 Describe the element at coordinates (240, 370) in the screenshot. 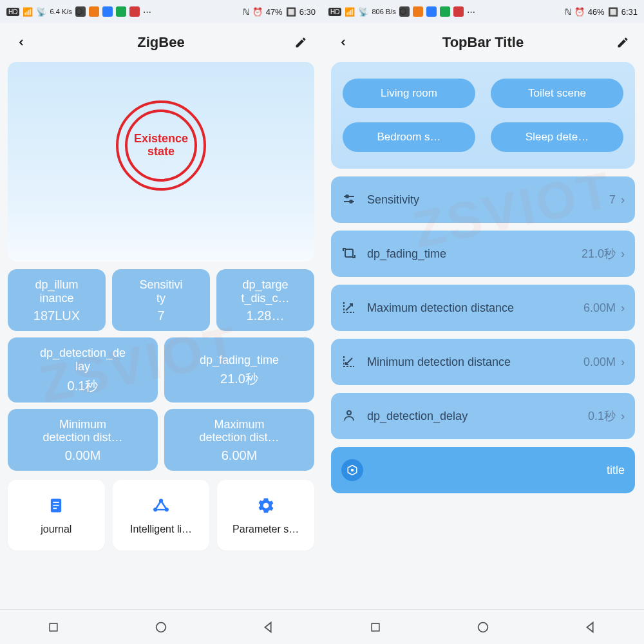

I see `dp-fading-time-card: dp_fading_time21.0秒` at that location.